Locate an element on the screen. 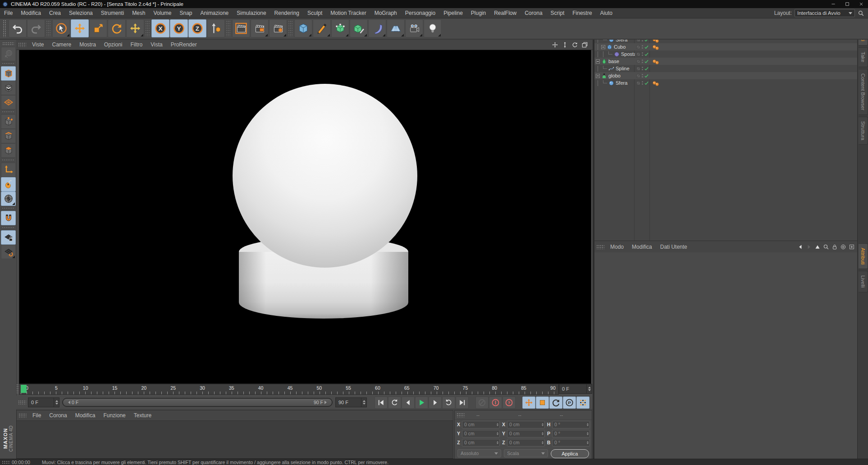  coordinates-grip is located at coordinates (461, 415).